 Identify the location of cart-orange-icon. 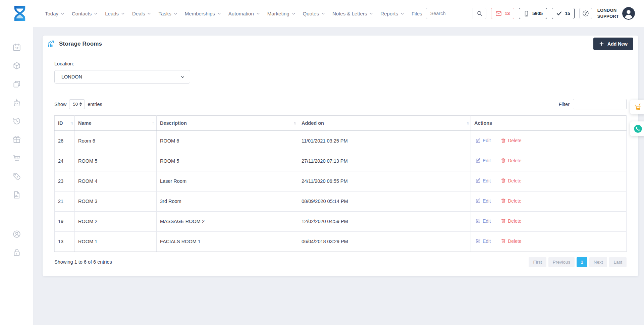
(638, 107).